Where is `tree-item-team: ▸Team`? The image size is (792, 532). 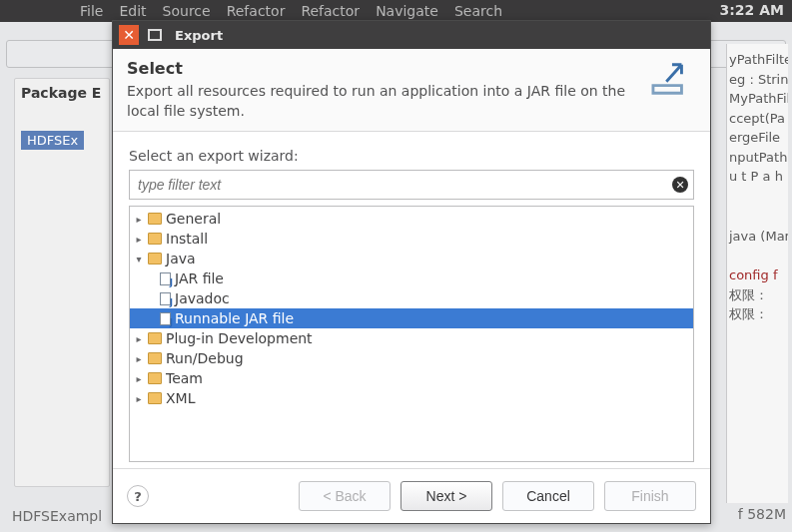
tree-item-team: ▸Team is located at coordinates (411, 378).